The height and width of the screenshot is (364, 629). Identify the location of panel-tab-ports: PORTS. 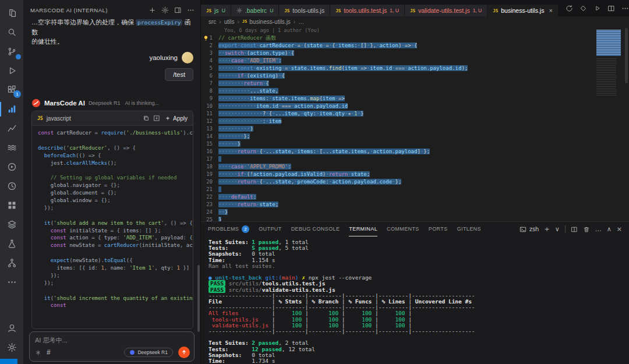
(438, 229).